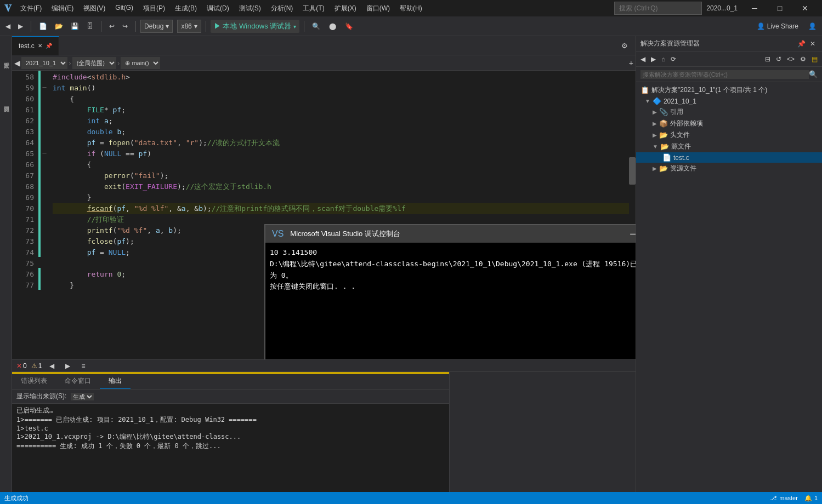 The image size is (822, 504). I want to click on menu-debug: 调试(D), so click(218, 9).